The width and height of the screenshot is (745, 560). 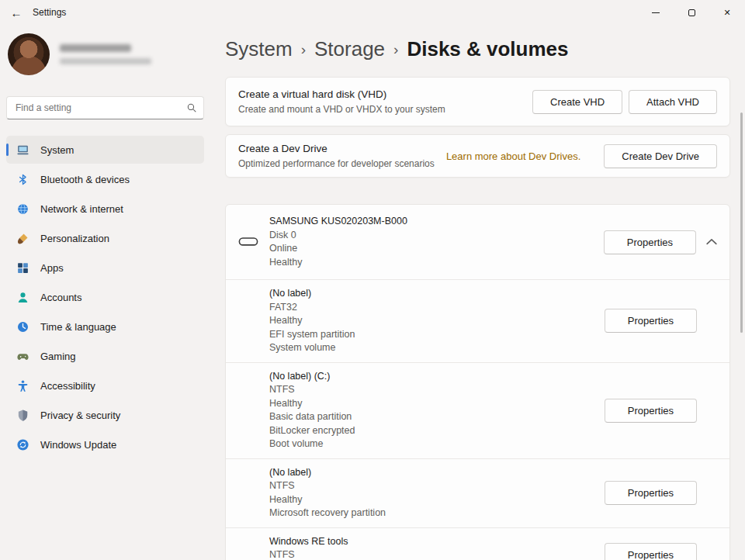 What do you see at coordinates (673, 102) in the screenshot?
I see `attach-vhd-button: Attach VHD` at bounding box center [673, 102].